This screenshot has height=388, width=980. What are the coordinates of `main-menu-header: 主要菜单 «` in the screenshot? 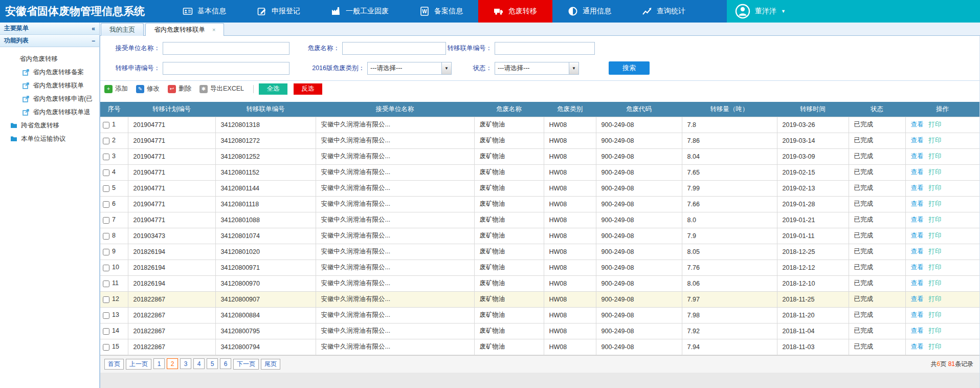 It's located at (50, 29).